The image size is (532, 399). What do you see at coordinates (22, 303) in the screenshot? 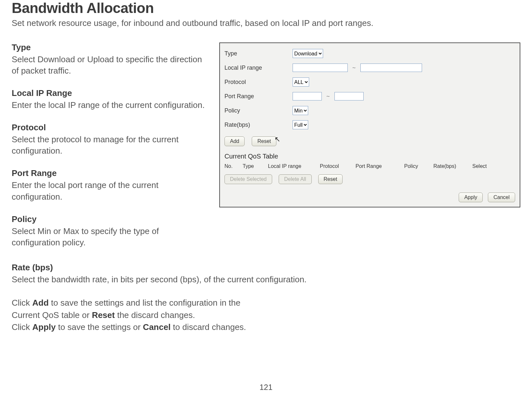
I see `note1a: Click` at bounding box center [22, 303].